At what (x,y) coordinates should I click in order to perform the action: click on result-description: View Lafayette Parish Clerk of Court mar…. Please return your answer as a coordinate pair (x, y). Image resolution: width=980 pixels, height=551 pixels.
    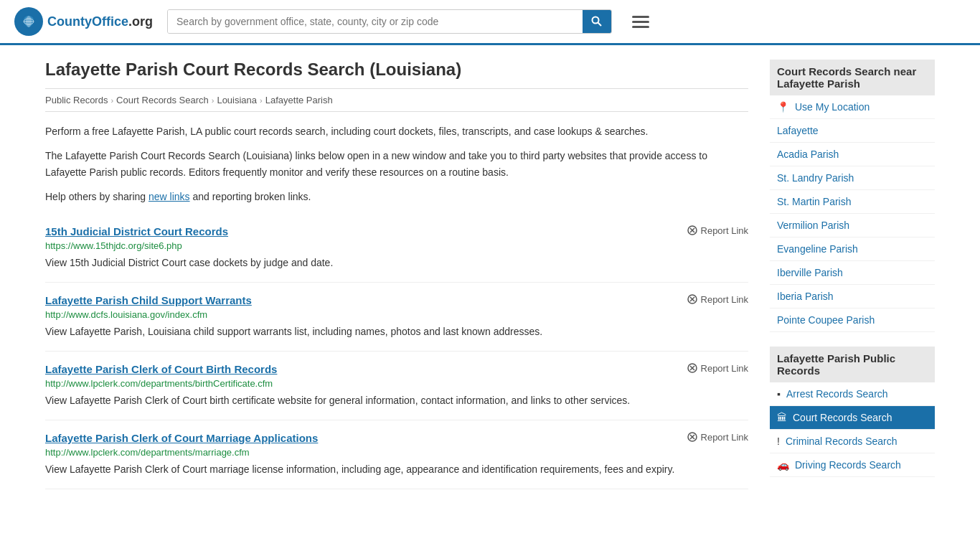
    Looking at the image, I should click on (397, 469).